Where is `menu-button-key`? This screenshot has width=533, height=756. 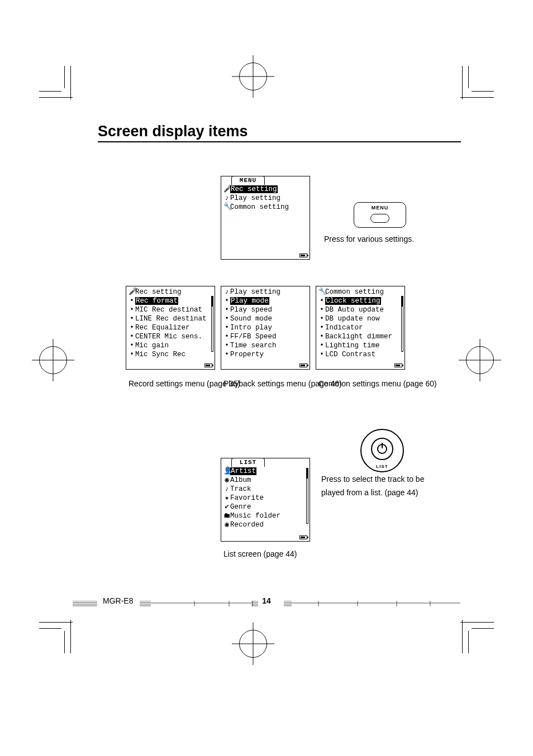
menu-button-key is located at coordinates (380, 218).